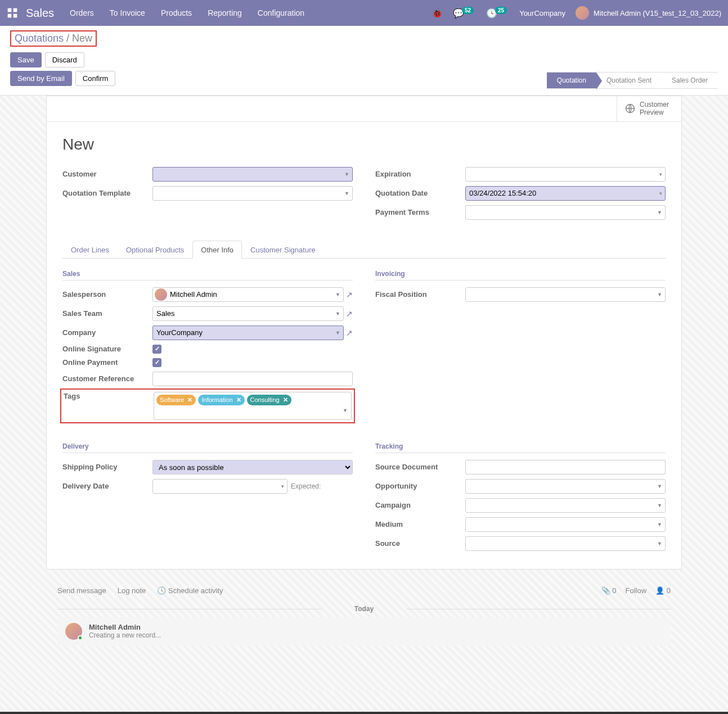 This screenshot has height=714, width=728. I want to click on customer-preview-button: Customer Preview, so click(649, 109).